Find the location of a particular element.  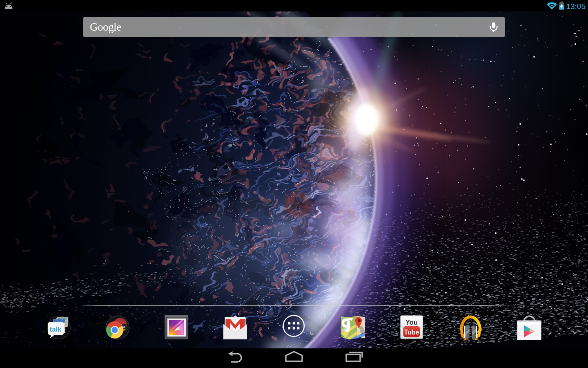

svg-text: You is located at coordinates (412, 322).